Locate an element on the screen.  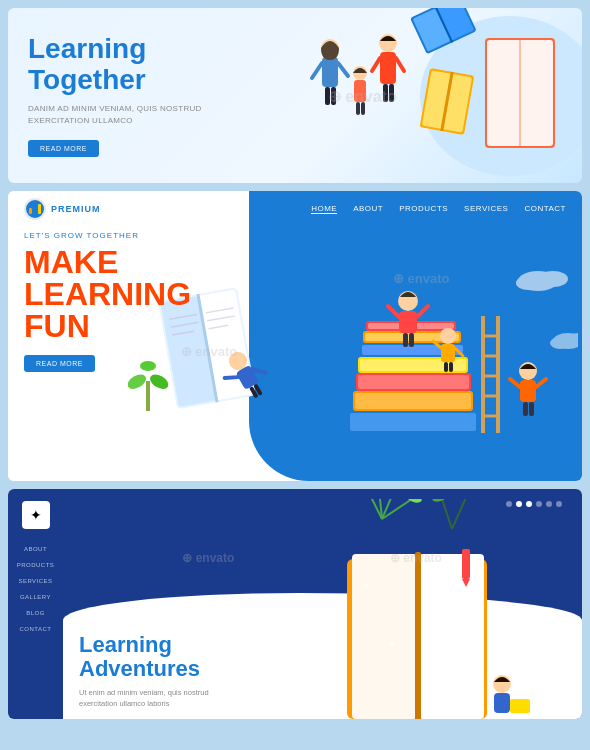
nav-services: SERVICES is located at coordinates (486, 209).